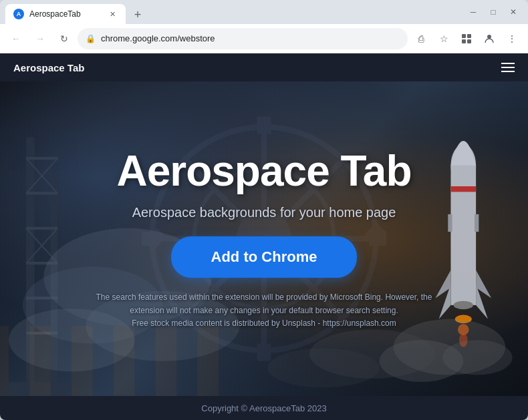 The image size is (528, 420). What do you see at coordinates (138, 15) in the screenshot?
I see `new-tab-button: +` at bounding box center [138, 15].